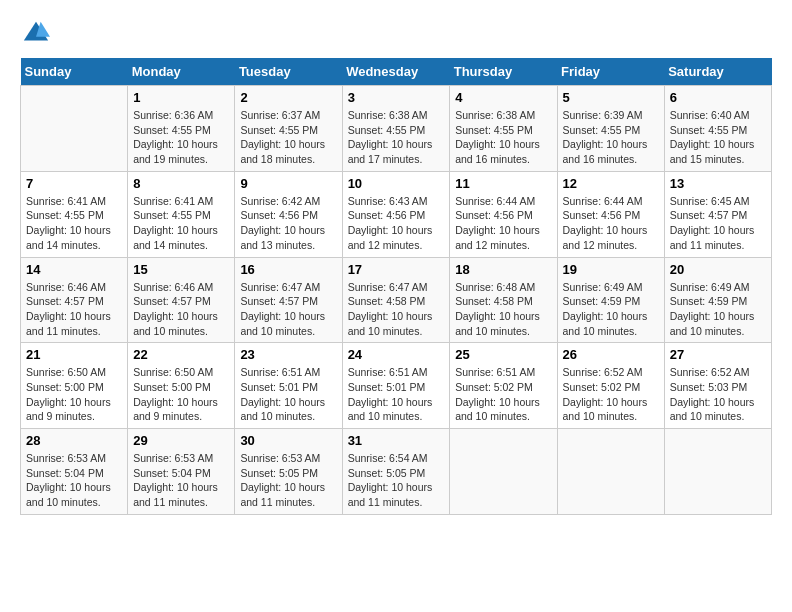 The height and width of the screenshot is (612, 792). I want to click on day-number: 12, so click(611, 184).